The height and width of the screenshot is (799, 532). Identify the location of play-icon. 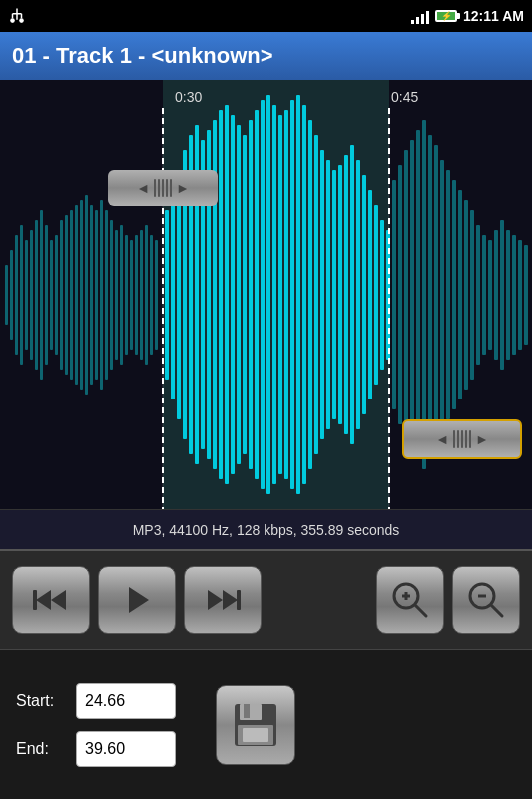
(137, 600).